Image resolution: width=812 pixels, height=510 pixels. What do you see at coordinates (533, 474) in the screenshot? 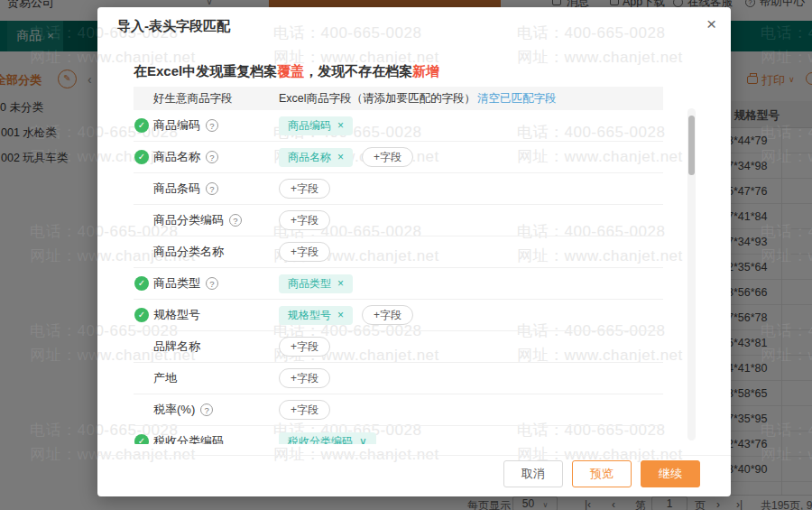
I see `cancel-button: 取消` at bounding box center [533, 474].